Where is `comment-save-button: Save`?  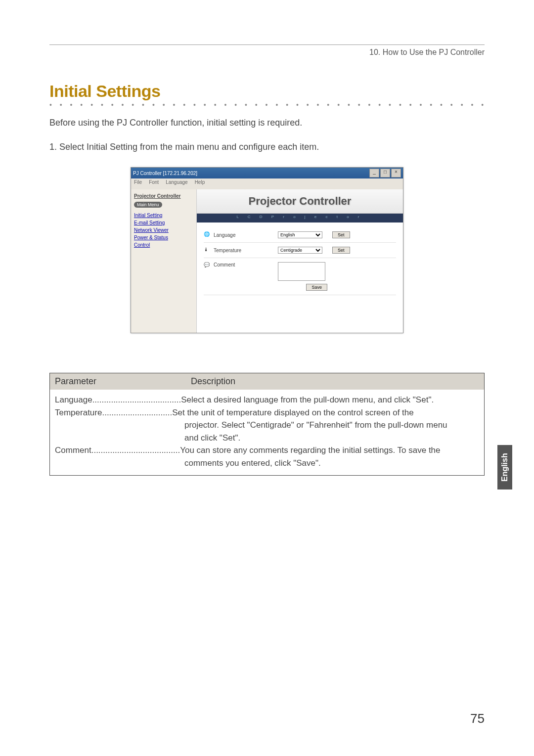
comment-save-button: Save is located at coordinates (316, 287).